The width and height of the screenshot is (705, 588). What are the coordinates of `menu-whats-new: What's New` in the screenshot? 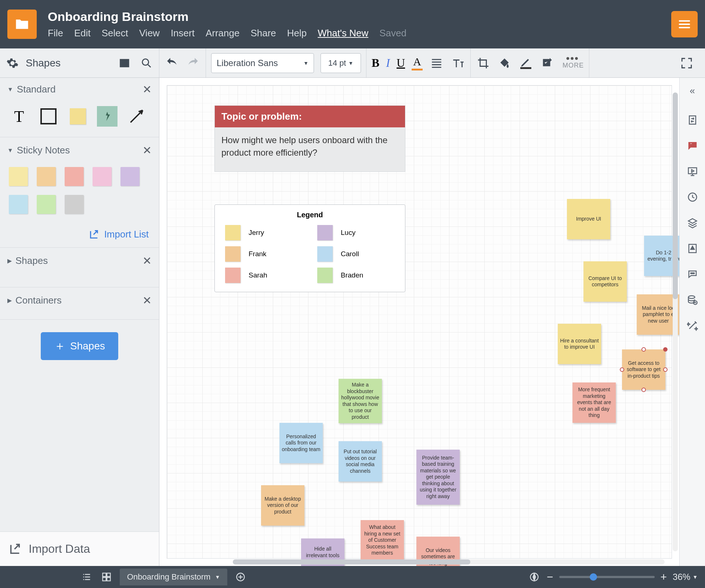 It's located at (343, 33).